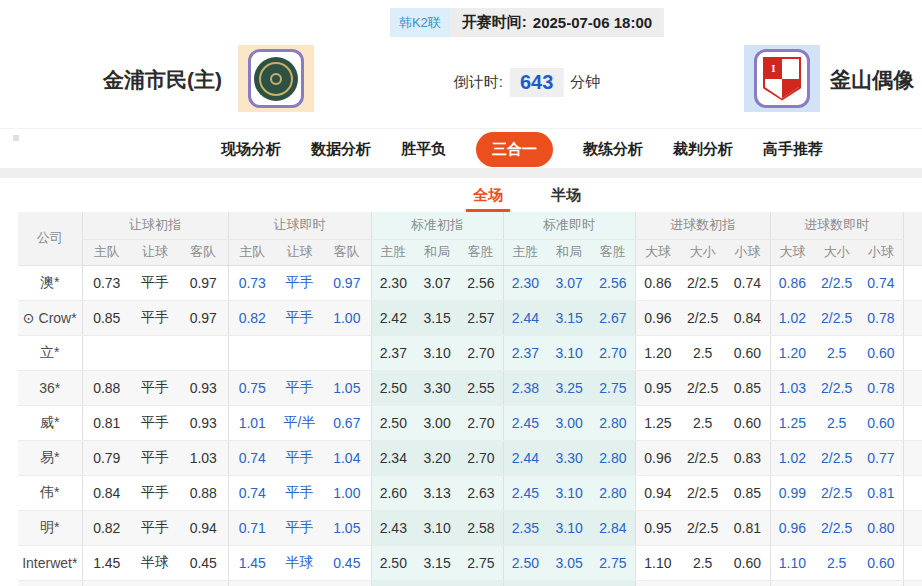 This screenshot has width=922, height=586. I want to click on home-team-logo, so click(276, 78).